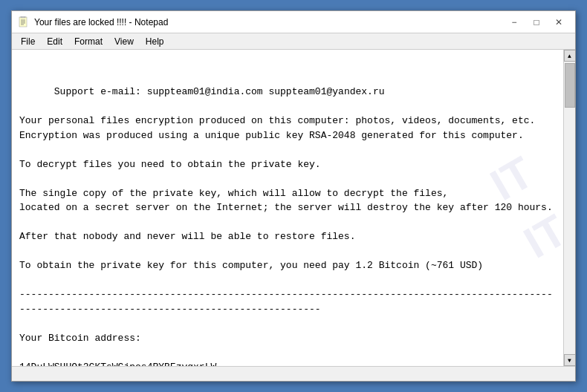  What do you see at coordinates (294, 22) in the screenshot?
I see `title-bar: Your files are locked !!!! - Notepad − □…` at bounding box center [294, 22].